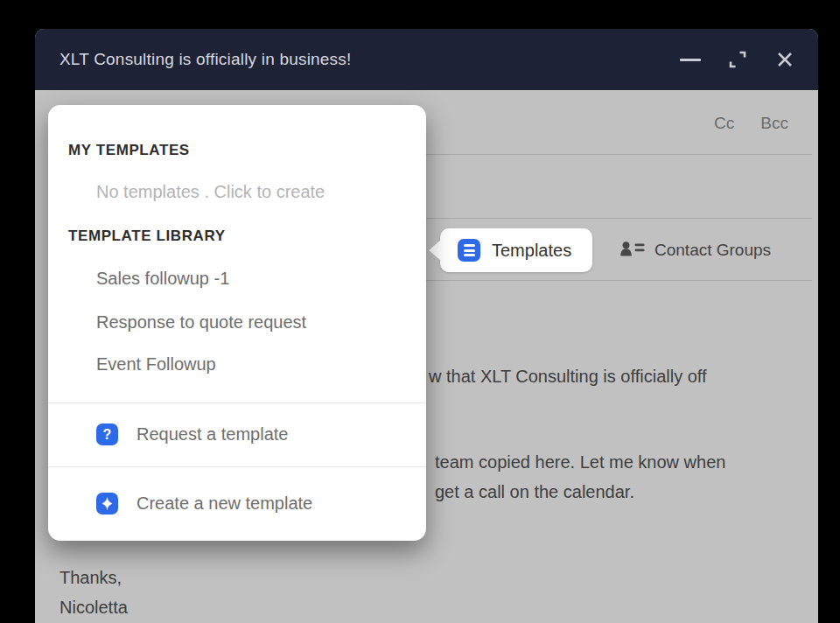  What do you see at coordinates (156, 364) in the screenshot?
I see `template-item-event-followup: Event Followup` at bounding box center [156, 364].